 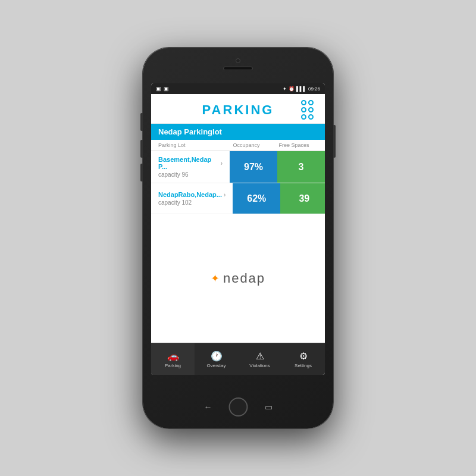 I want to click on nedap-banner: Nedap Parkinglot, so click(x=238, y=132).